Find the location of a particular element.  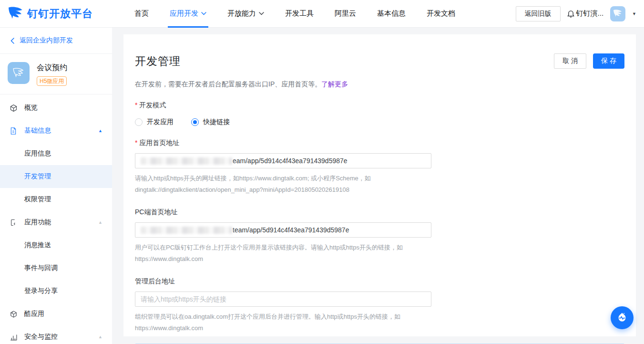

admin-home-help: 组织管理员可以在oa.dingtalk.com打开这个应用后台并进行管理。输入h… is located at coordinates (379, 323).